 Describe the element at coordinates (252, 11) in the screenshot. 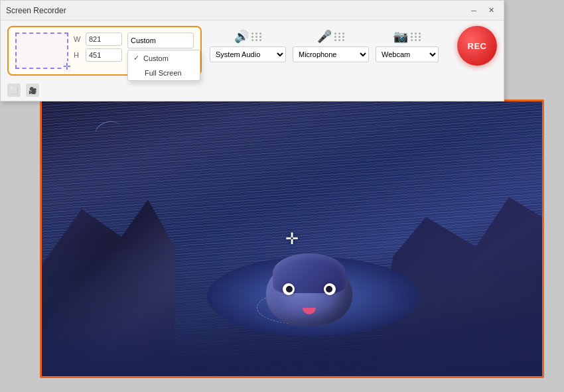

I see `titlebar: Screen Recorder ─ ✕` at that location.